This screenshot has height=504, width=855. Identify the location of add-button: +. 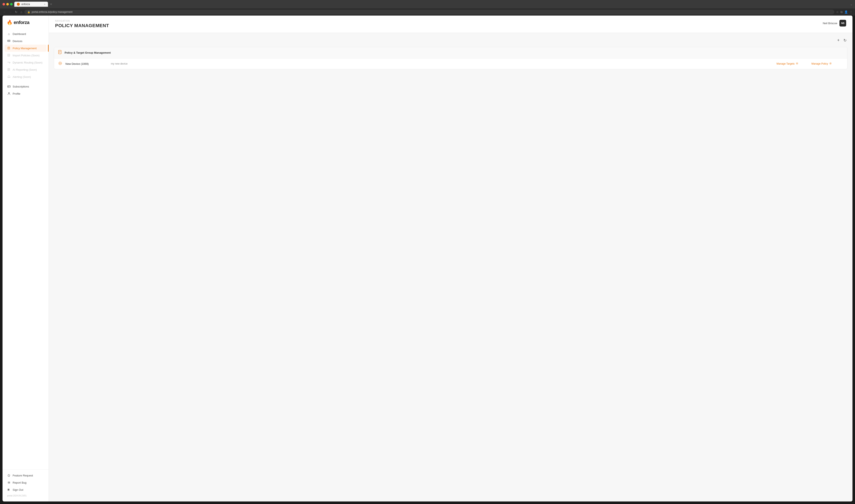
(838, 40).